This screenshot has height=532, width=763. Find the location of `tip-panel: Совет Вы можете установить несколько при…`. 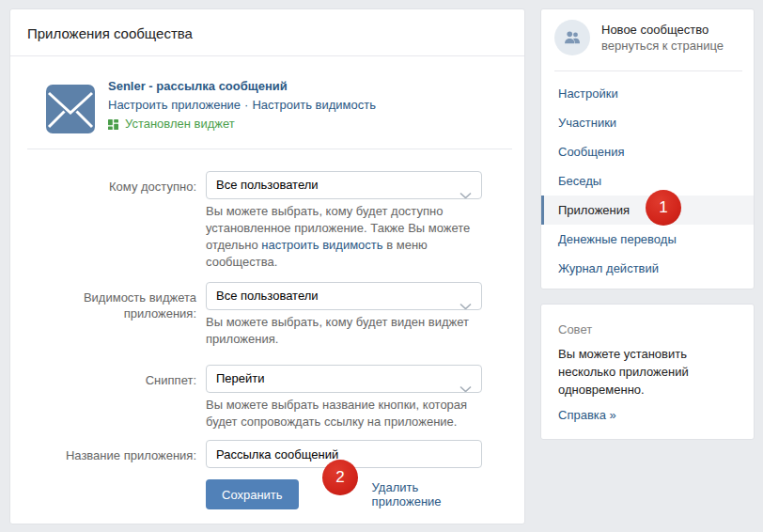

tip-panel: Совет Вы можете установить несколько при… is located at coordinates (647, 372).